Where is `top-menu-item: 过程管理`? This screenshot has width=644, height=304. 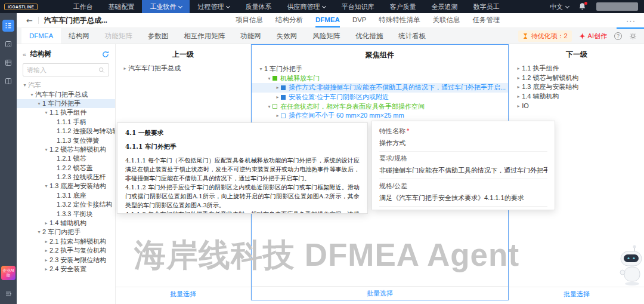
top-menu-item: 过程管理 is located at coordinates (213, 7).